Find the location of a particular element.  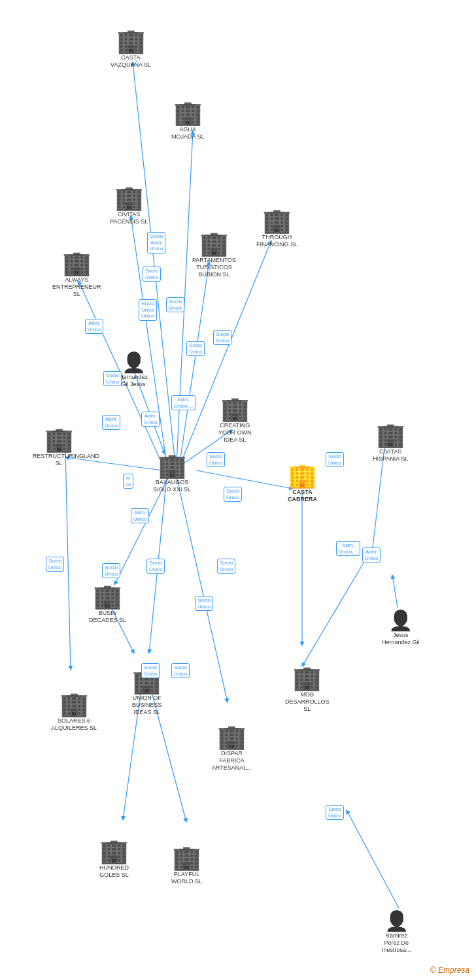

company-label: BAXAUGOSSIGLO XXI SL is located at coordinates (172, 486).